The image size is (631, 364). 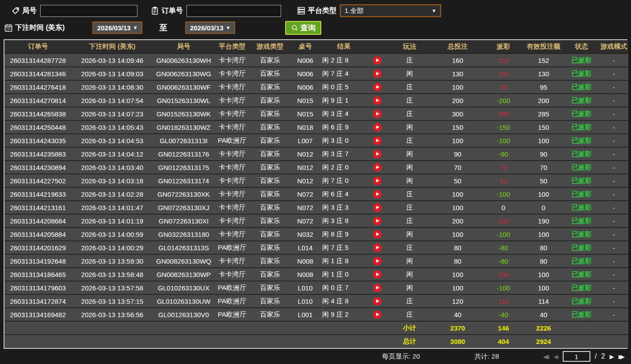 What do you see at coordinates (344, 234) in the screenshot?
I see `cell-result: 闲 8 庄 9` at bounding box center [344, 234].